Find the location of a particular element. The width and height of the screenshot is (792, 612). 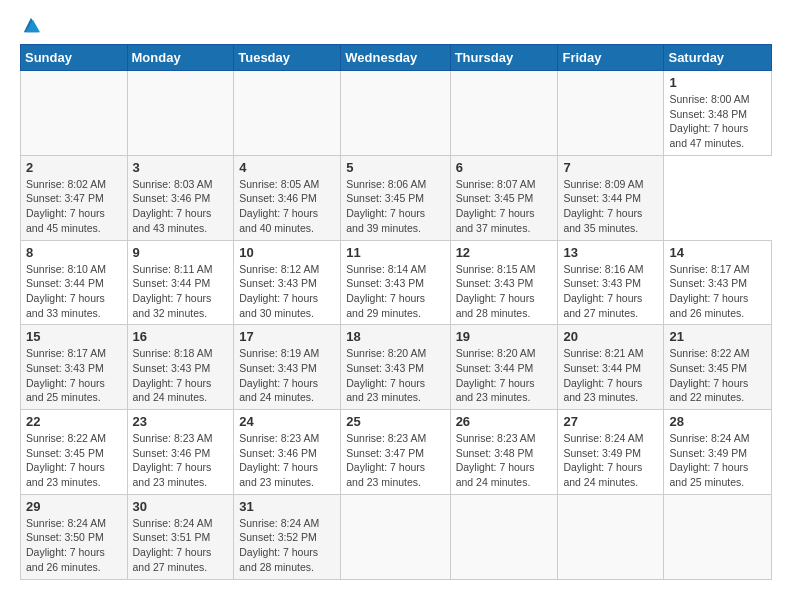

calendar-cell: 18Sunrise: 8:20 AMSunset: 3:43 PMDayligh… is located at coordinates (396, 368).